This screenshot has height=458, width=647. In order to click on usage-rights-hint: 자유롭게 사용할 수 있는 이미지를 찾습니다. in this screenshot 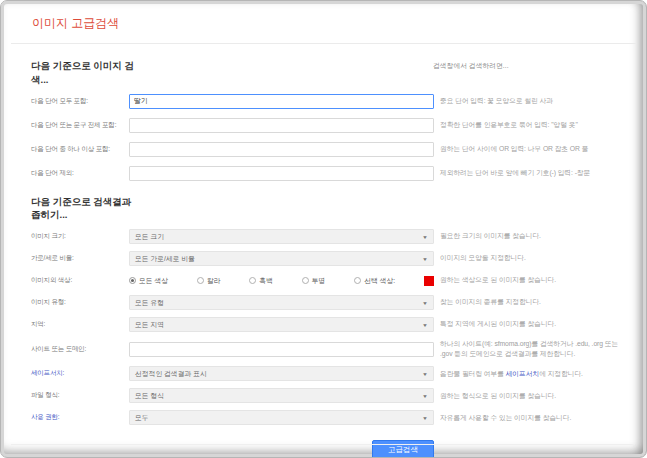, I will do `click(536, 418)`.